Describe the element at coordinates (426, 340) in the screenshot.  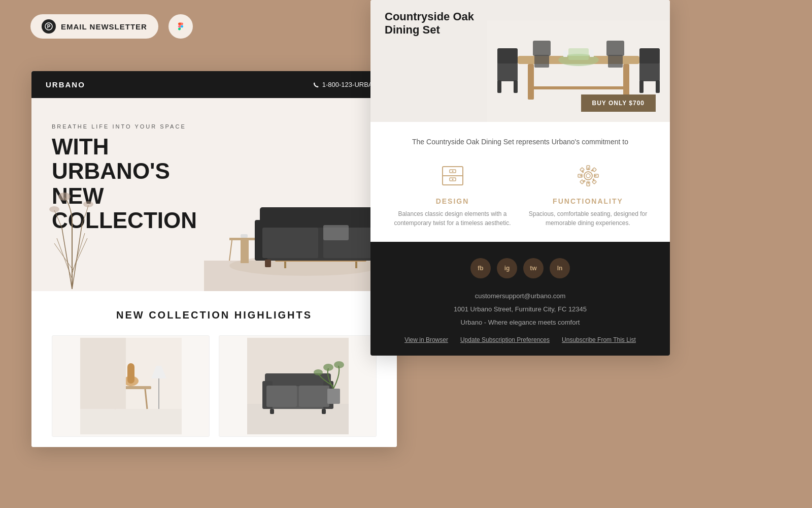
I see `view-in-browser-link: View in Browser` at that location.